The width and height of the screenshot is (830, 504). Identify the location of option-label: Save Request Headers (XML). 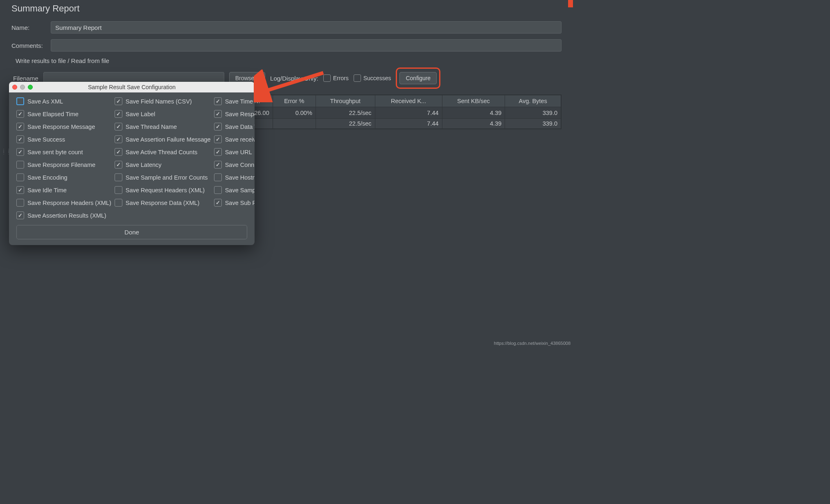
(165, 190).